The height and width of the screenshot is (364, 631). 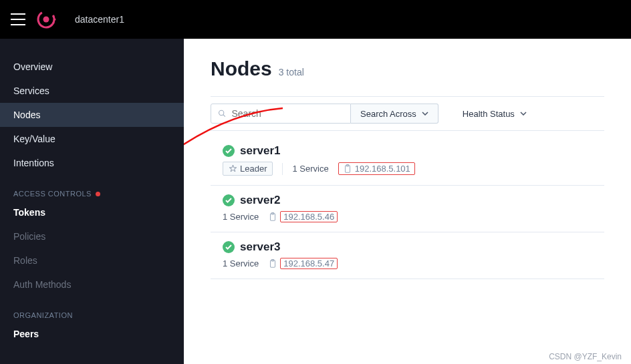 What do you see at coordinates (92, 334) in the screenshot?
I see `sidebar-item-peers: Peers` at bounding box center [92, 334].